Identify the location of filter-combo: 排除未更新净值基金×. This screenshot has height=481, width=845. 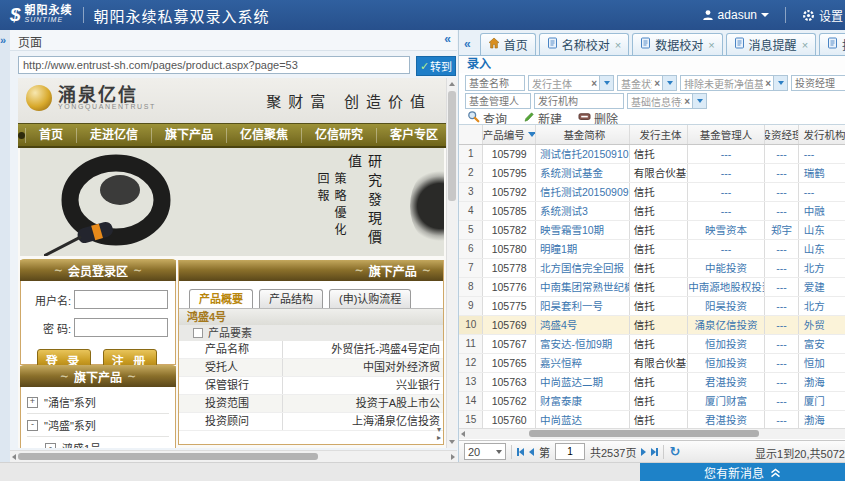
(734, 83).